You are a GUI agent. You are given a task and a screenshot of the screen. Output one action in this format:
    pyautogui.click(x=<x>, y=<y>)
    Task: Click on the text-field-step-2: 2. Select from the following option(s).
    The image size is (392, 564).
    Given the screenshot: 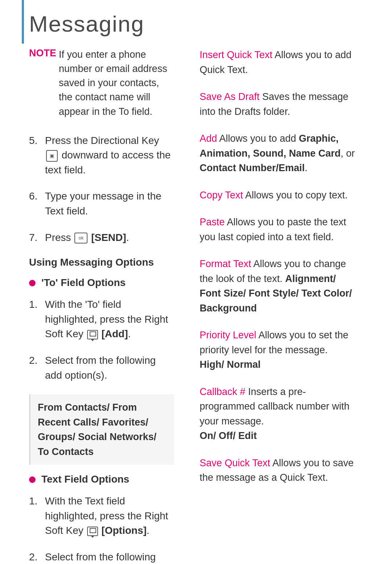 What is the action you would take?
    pyautogui.click(x=102, y=557)
    